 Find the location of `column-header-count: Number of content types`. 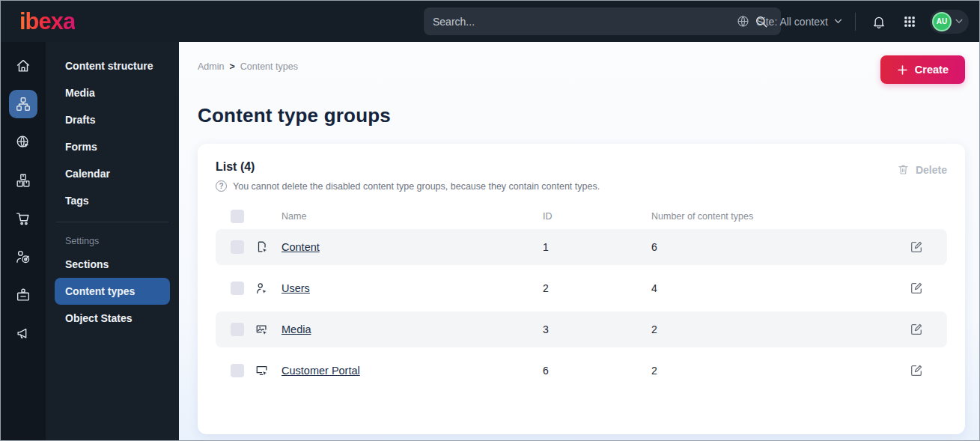

column-header-count: Number of content types is located at coordinates (775, 216).